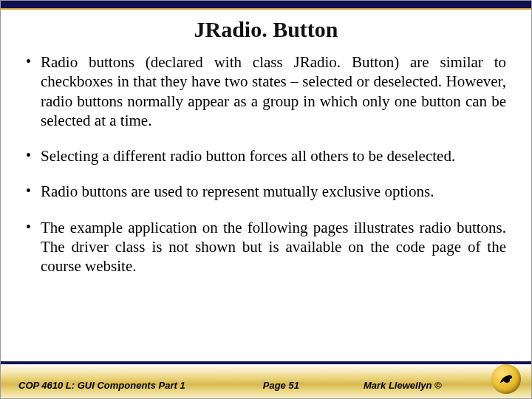  What do you see at coordinates (281, 386) in the screenshot?
I see `footer-page: Page 51` at bounding box center [281, 386].